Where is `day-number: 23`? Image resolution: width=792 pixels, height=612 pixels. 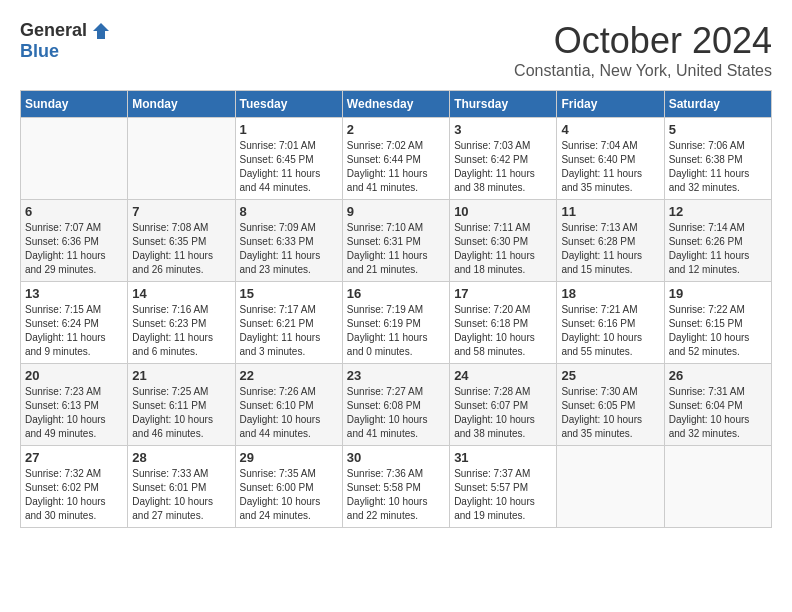
day-number: 23 is located at coordinates (396, 376).